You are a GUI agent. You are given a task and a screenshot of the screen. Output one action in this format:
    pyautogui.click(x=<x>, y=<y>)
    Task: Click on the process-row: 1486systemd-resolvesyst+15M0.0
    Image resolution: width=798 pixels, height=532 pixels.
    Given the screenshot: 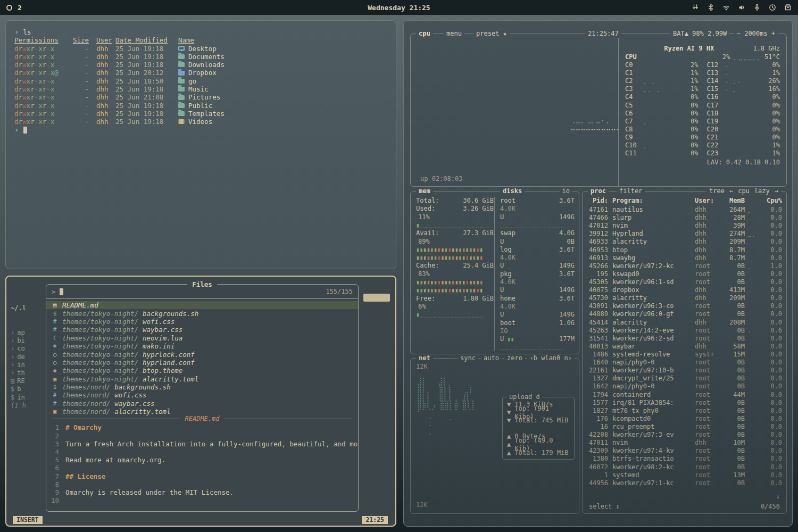 What is the action you would take?
    pyautogui.click(x=685, y=354)
    